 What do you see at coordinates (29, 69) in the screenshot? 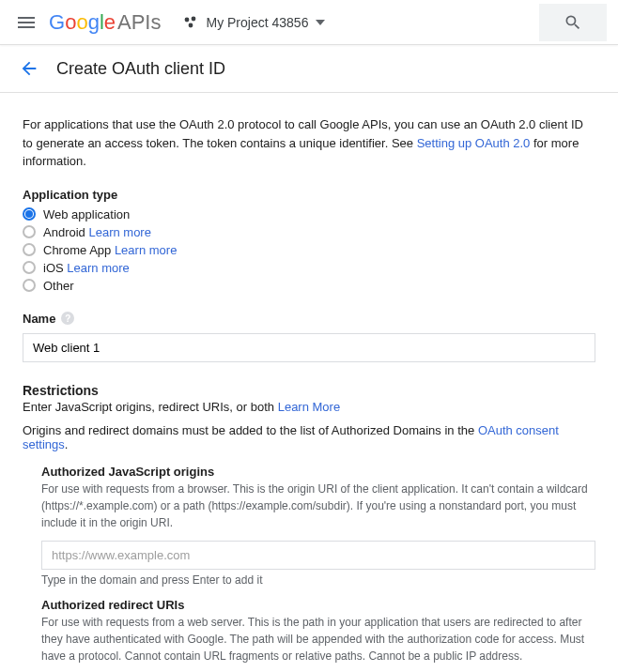
I see `back-arrow-icon` at bounding box center [29, 69].